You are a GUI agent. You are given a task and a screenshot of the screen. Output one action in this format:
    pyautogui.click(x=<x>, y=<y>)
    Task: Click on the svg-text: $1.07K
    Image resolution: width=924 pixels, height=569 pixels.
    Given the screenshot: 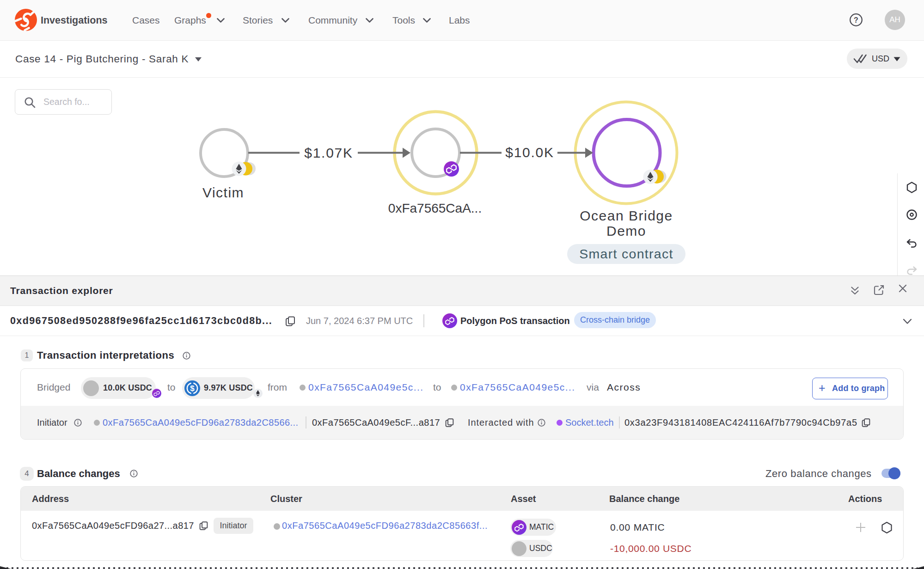 What is the action you would take?
    pyautogui.click(x=328, y=153)
    